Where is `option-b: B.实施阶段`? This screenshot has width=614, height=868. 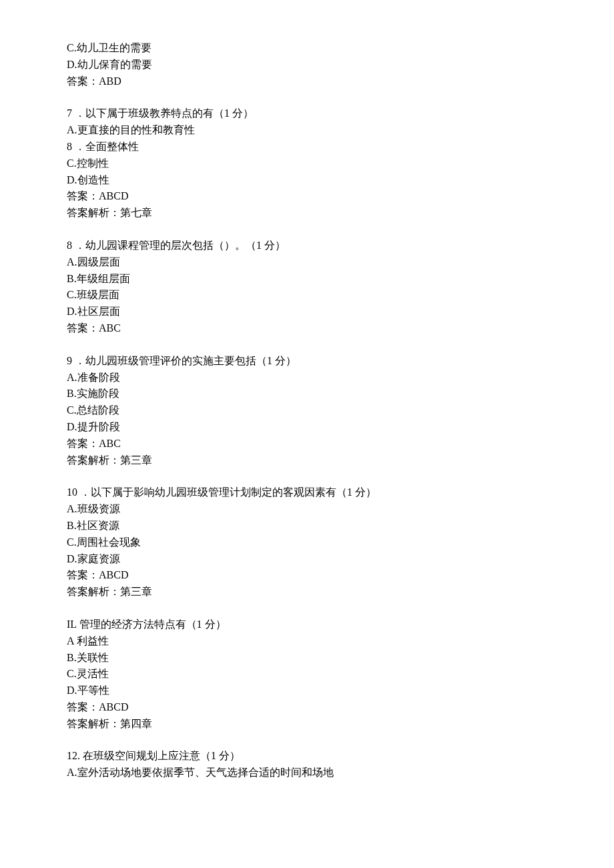 option-b: B.实施阶段 is located at coordinates (307, 394).